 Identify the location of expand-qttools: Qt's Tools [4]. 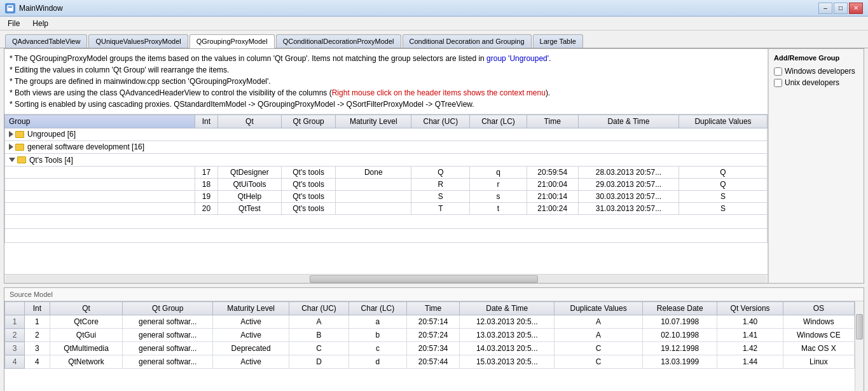
(41, 160).